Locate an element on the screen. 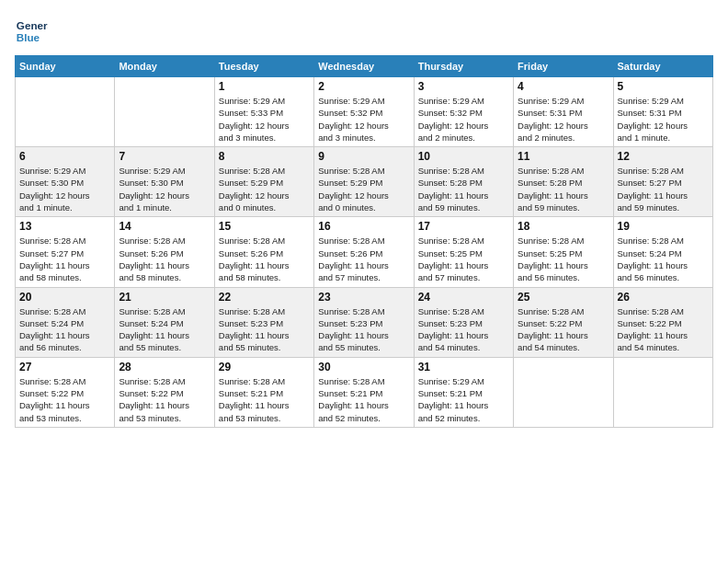 This screenshot has height=563, width=728. day-number: 15 is located at coordinates (265, 226).